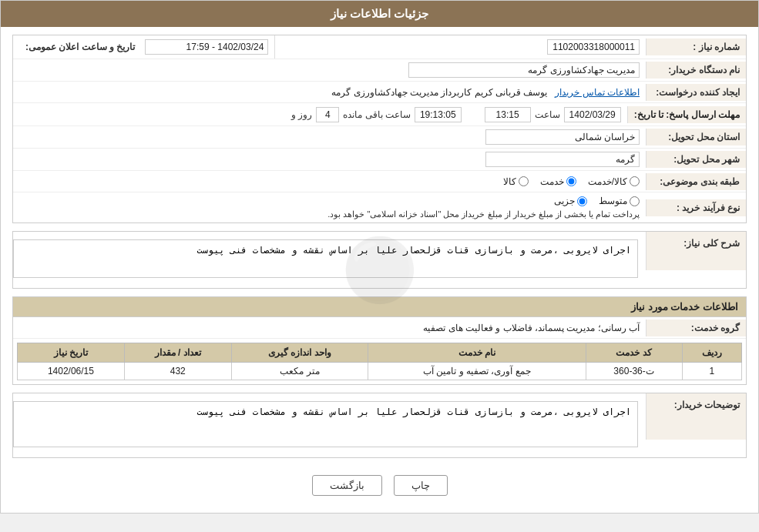 The height and width of the screenshot is (532, 759). What do you see at coordinates (461, 47) in the screenshot?
I see `need-number-value: 1102003318000011` at bounding box center [461, 47].